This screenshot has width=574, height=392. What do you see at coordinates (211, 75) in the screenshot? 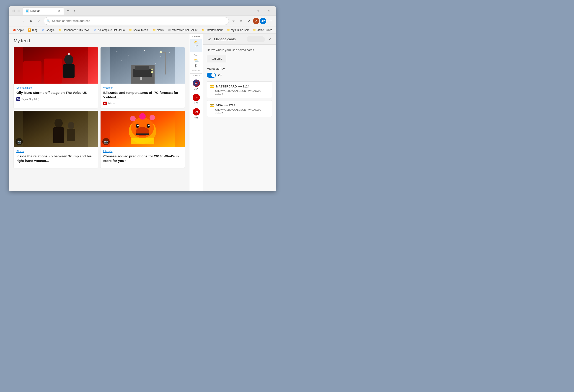
I see `microsoft-pay-toggle` at bounding box center [211, 75].